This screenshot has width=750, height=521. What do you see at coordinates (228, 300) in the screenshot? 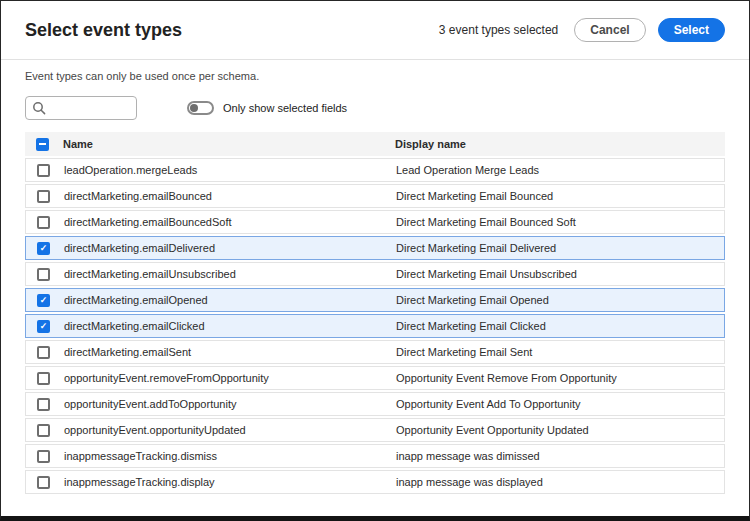
I see `row-name: directMarketing.emailOpened` at bounding box center [228, 300].